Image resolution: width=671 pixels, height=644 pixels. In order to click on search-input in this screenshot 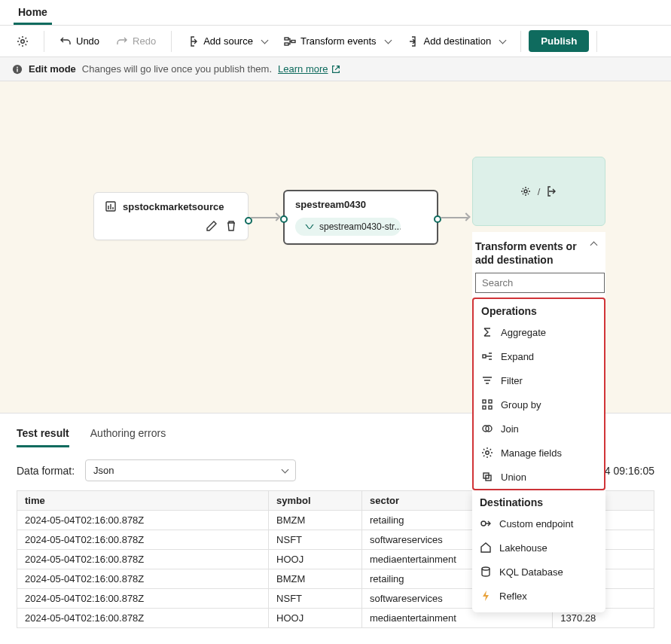, I will do `click(540, 283)`.